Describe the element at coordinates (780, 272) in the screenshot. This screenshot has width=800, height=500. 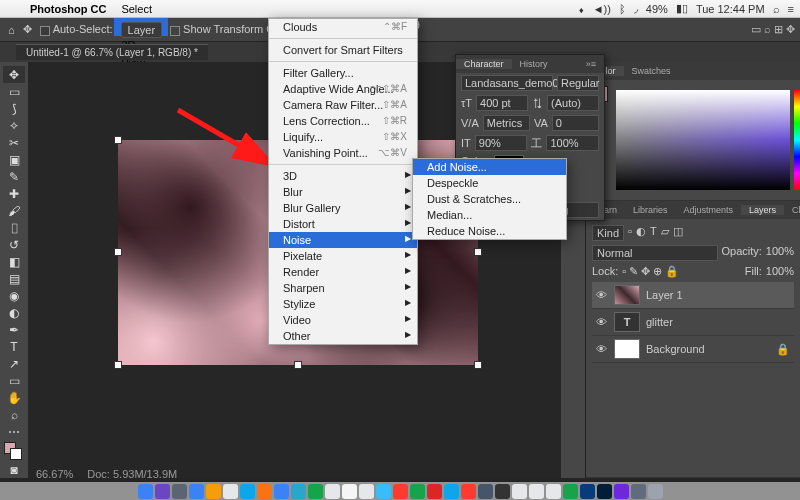
I see `fill-field: 100%` at that location.